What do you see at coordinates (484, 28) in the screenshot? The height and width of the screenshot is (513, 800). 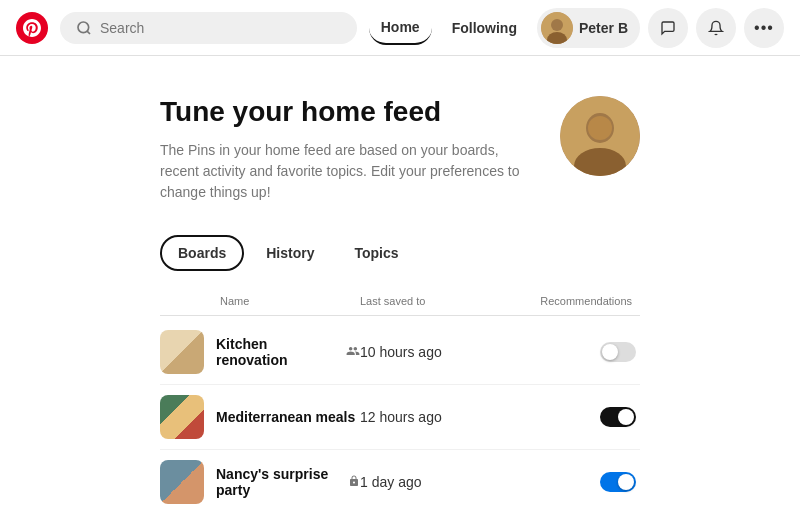 I see `nav-following: Following` at bounding box center [484, 28].